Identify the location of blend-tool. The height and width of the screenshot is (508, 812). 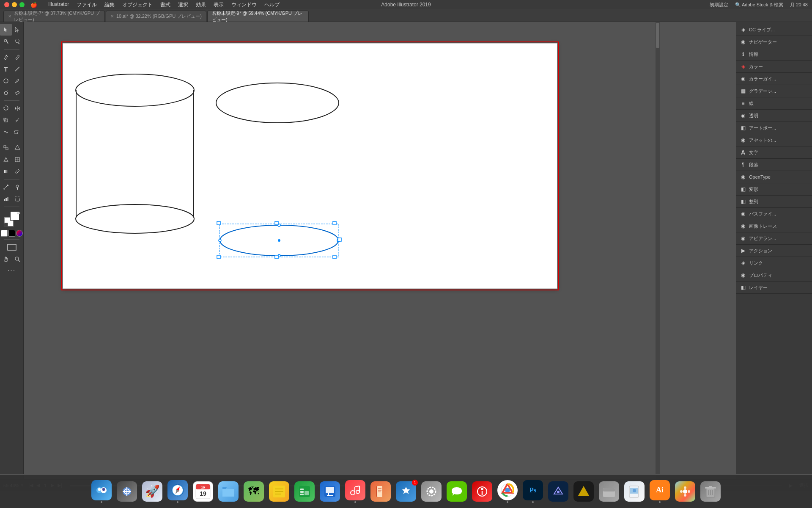
(6, 187).